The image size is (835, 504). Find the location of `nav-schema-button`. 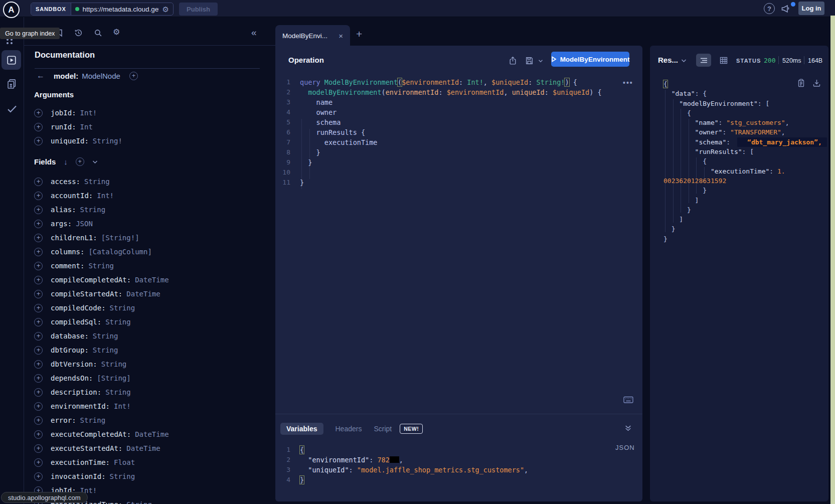

nav-schema-button is located at coordinates (12, 84).